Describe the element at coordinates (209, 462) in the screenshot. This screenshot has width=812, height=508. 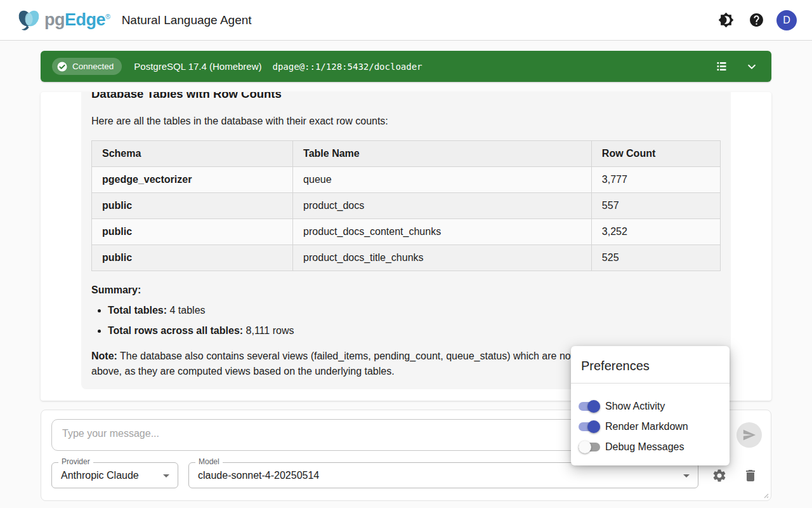
I see `model-select-label: Model` at that location.